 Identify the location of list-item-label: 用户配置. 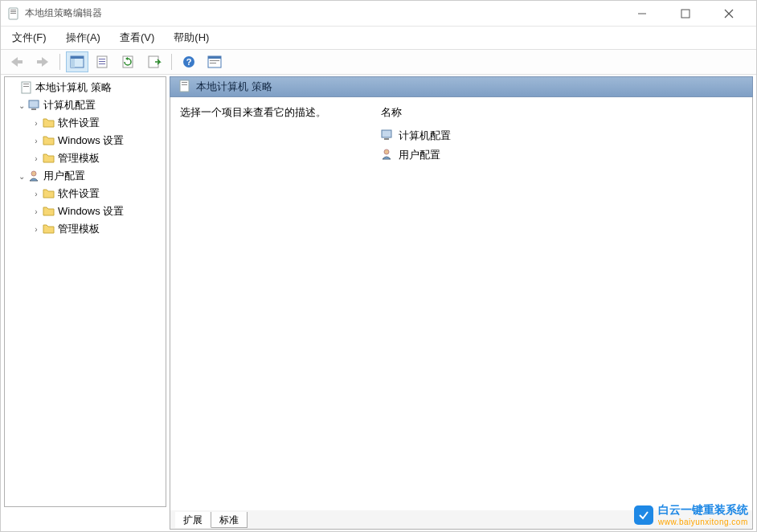
(419, 155).